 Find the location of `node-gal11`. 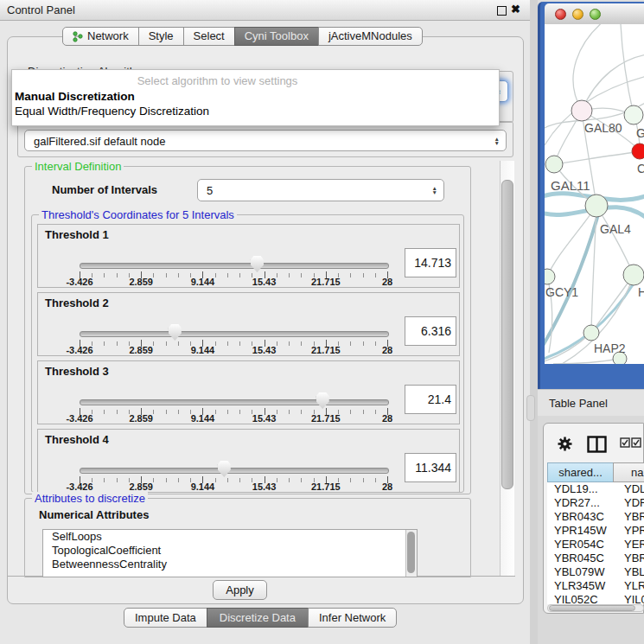

node-gal11 is located at coordinates (554, 164).